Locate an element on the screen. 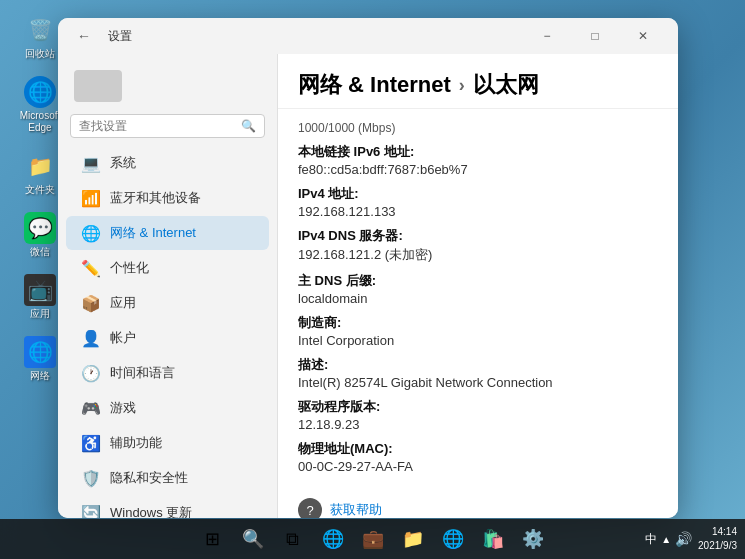 This screenshot has width=745, height=559. sidebar-item-accessibility: ♿ 辅助功能 is located at coordinates (168, 443).